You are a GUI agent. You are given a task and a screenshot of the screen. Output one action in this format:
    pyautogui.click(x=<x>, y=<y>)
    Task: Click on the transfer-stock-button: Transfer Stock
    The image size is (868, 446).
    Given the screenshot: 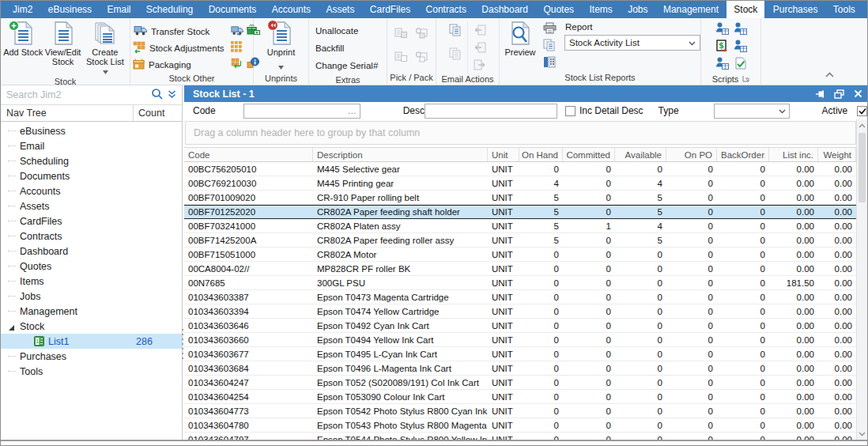 What is the action you would take?
    pyautogui.click(x=179, y=32)
    